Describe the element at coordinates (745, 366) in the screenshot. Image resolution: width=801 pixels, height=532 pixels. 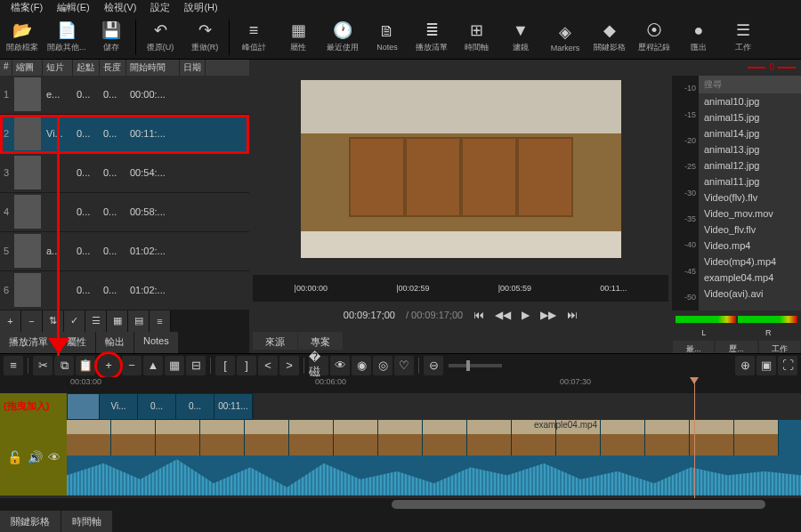
I see `zoom-in-button: ⊕` at that location.